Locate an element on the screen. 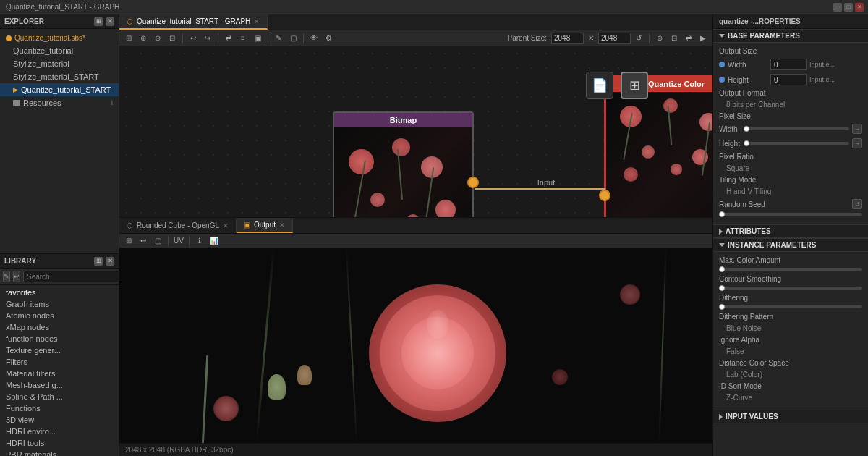  lib-item-function: function nodes is located at coordinates (59, 339).